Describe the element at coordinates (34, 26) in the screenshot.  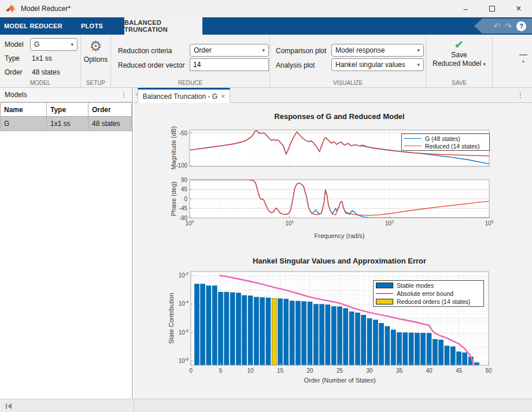
I see `tab-model-reducer: MODEL REDUCER` at that location.